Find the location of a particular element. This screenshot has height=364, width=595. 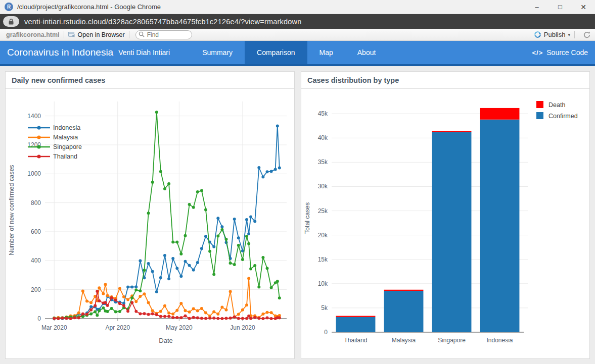

source-code-button: </> Source Code is located at coordinates (560, 53).